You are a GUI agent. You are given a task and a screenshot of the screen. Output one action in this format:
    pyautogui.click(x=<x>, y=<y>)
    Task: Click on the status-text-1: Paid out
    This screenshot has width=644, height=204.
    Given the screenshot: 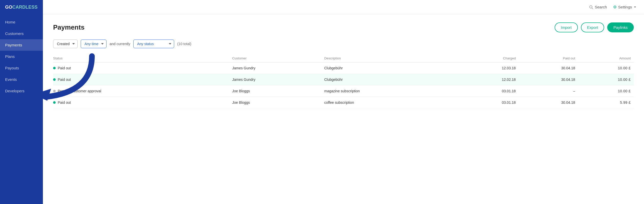 What is the action you would take?
    pyautogui.click(x=64, y=80)
    